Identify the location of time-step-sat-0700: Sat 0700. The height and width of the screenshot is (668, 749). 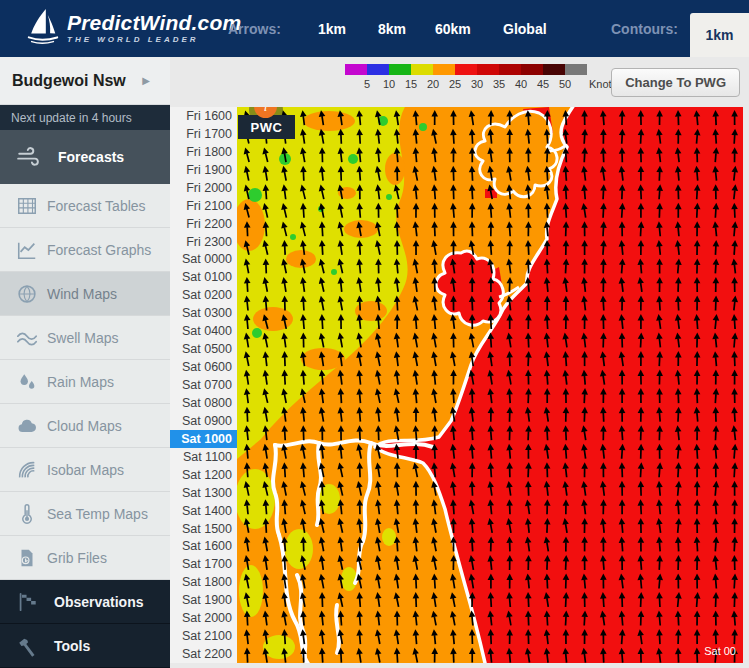
(204, 385).